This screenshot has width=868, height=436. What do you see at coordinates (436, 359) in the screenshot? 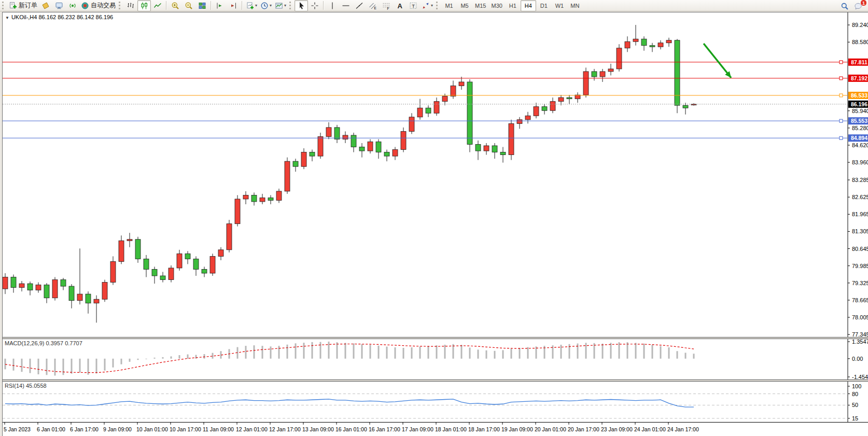
I see `macd-chart: 1.35470.00-1.4548` at bounding box center [436, 359].